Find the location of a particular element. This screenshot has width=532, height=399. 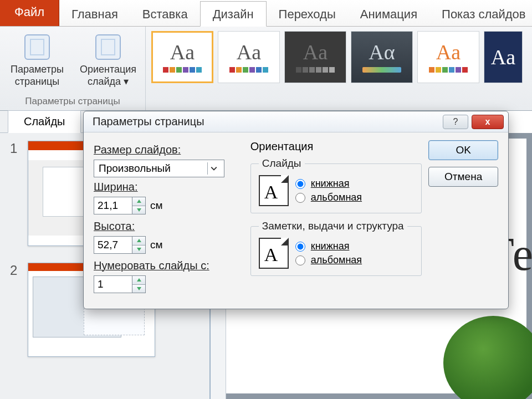

slides-tab: Слайды is located at coordinates (44, 122).